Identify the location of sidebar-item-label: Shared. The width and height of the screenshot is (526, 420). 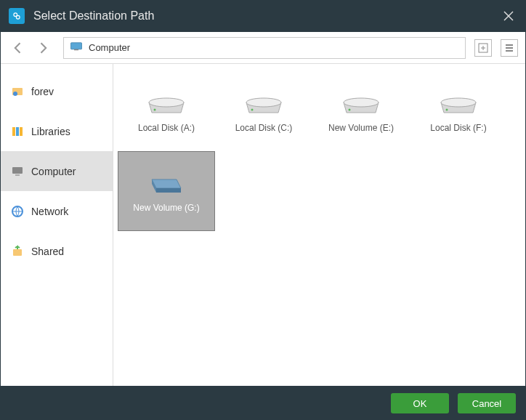
(48, 251).